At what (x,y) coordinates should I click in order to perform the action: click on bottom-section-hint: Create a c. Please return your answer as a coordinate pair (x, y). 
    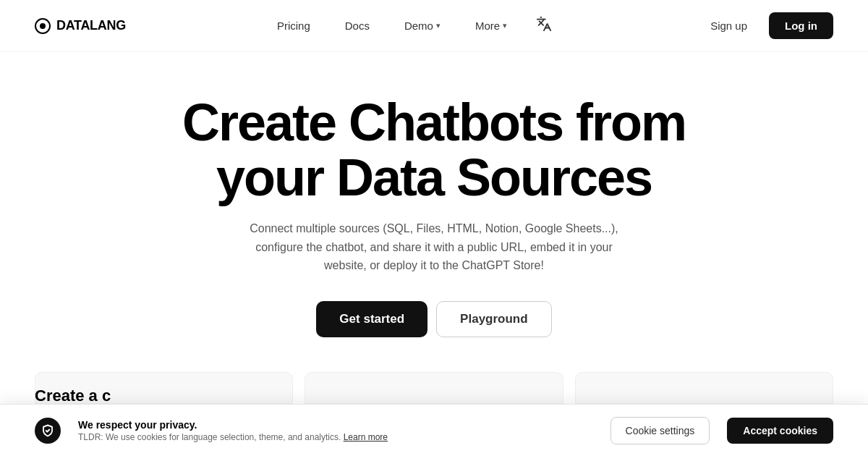
    Looking at the image, I should click on (434, 396).